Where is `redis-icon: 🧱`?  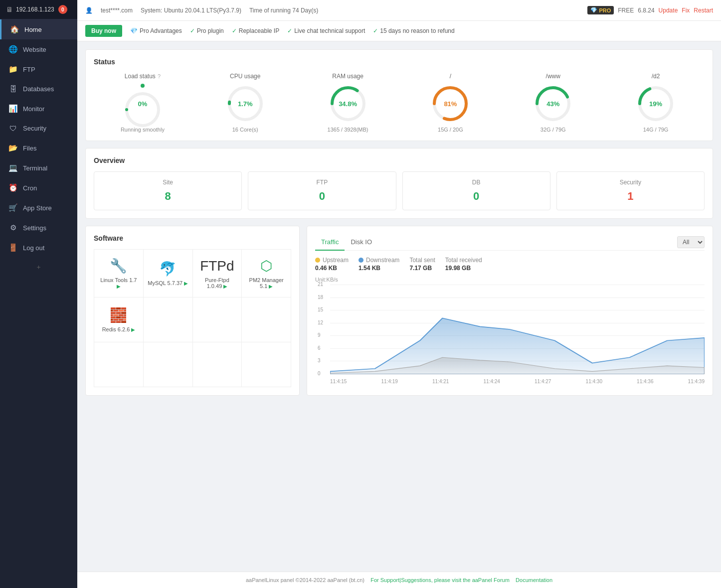 redis-icon: 🧱 is located at coordinates (119, 315).